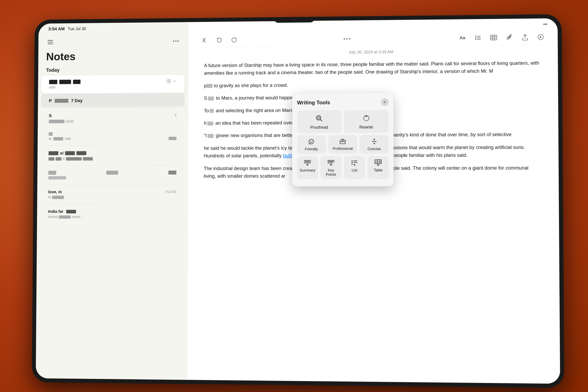 The height and width of the screenshot is (392, 588). What do you see at coordinates (378, 170) in the screenshot?
I see `table-label: Table` at bounding box center [378, 170].